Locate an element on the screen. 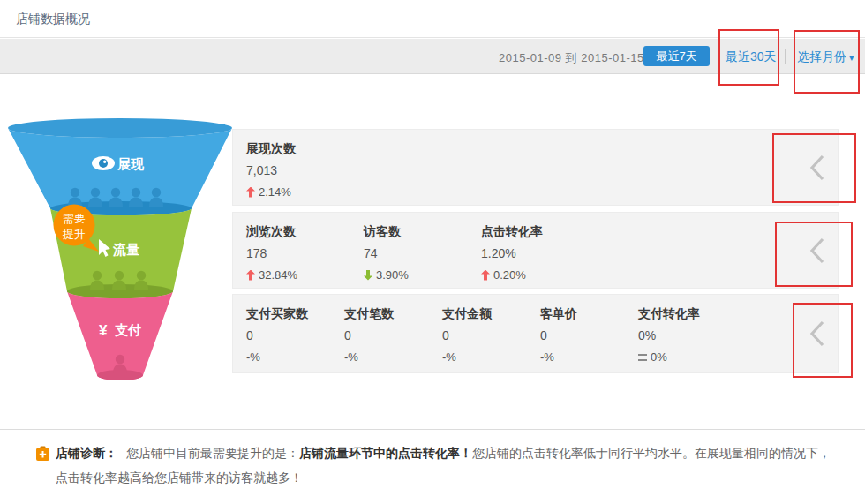  metric-label: 访客数 is located at coordinates (422, 232).